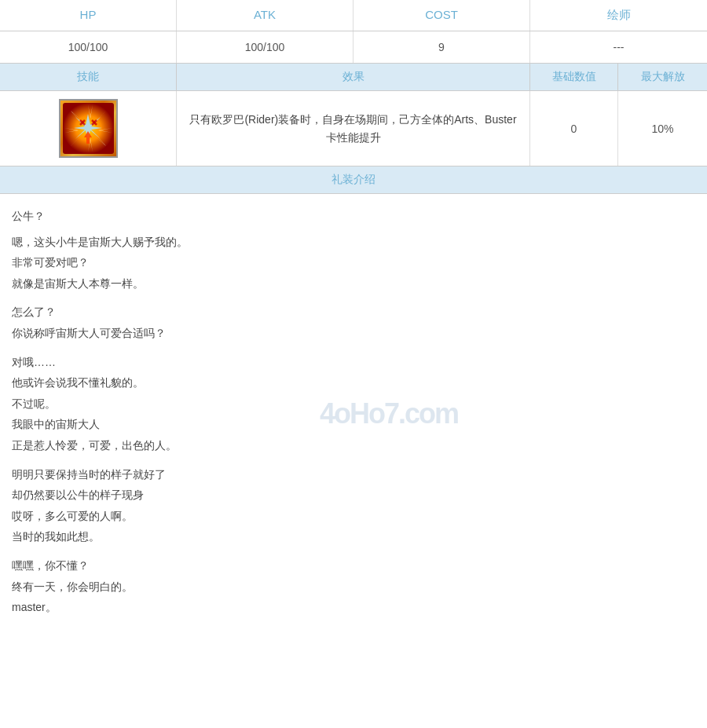 This screenshot has width=707, height=728. Describe the element at coordinates (266, 47) in the screenshot. I see `atk-value: 100/100` at that location.